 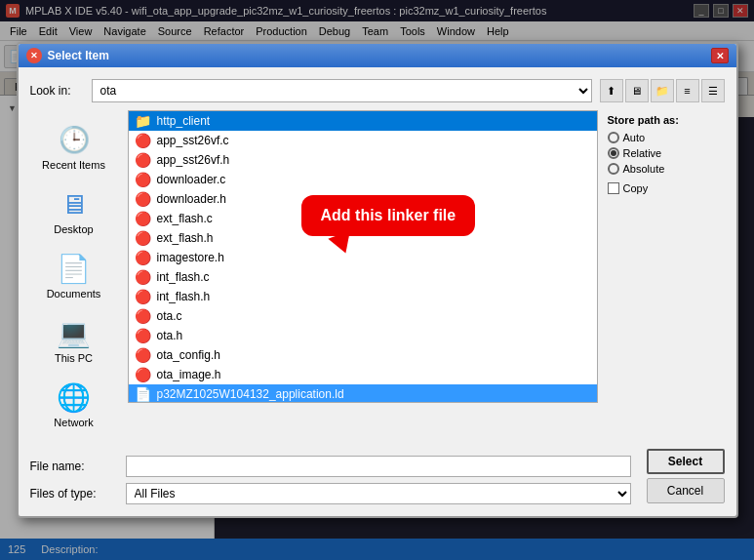 I want to click on list-item: 🔴 imagestore.h, so click(x=363, y=258).